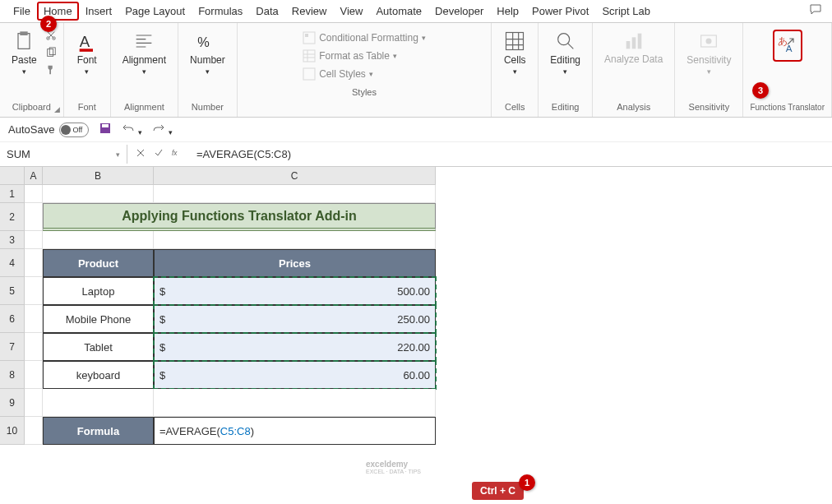  I want to click on tab-view: View, so click(351, 12).